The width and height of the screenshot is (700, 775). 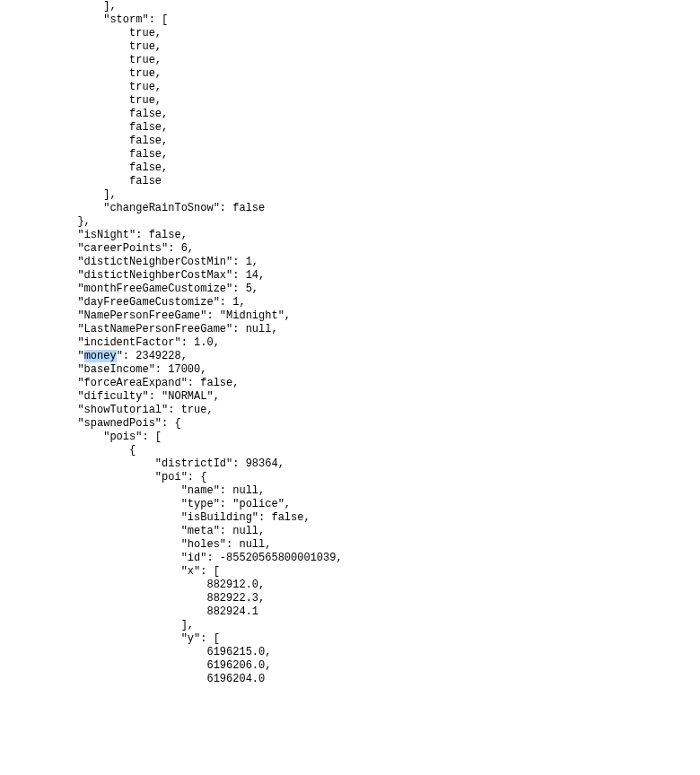 What do you see at coordinates (101, 356) in the screenshot?
I see `highlighted-key: money` at bounding box center [101, 356].